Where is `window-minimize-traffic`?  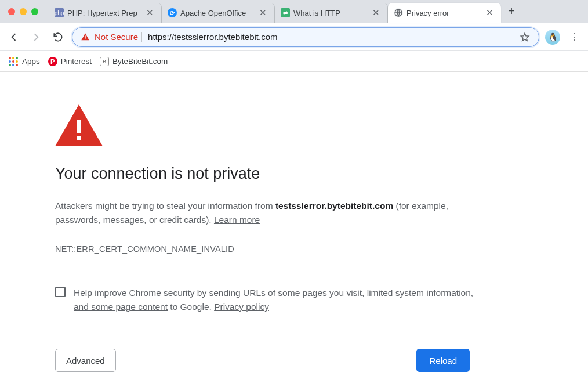 window-minimize-traffic is located at coordinates (23, 12).